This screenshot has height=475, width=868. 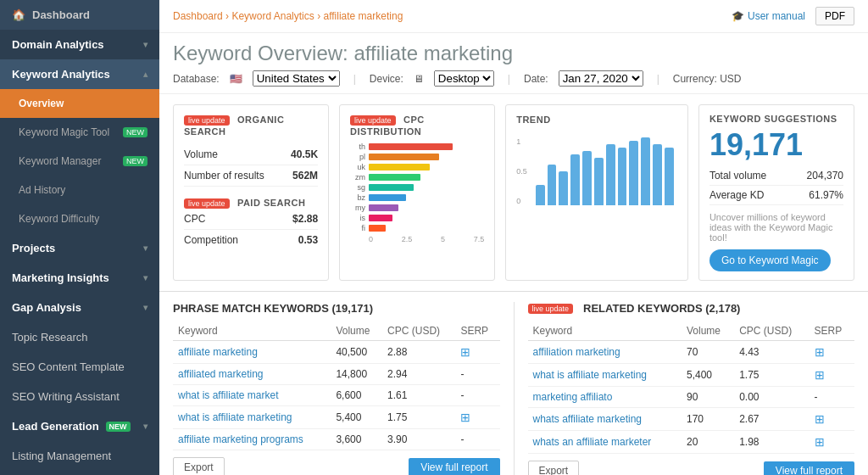 What do you see at coordinates (809, 468) in the screenshot?
I see `related-view-report-button: View full report` at bounding box center [809, 468].